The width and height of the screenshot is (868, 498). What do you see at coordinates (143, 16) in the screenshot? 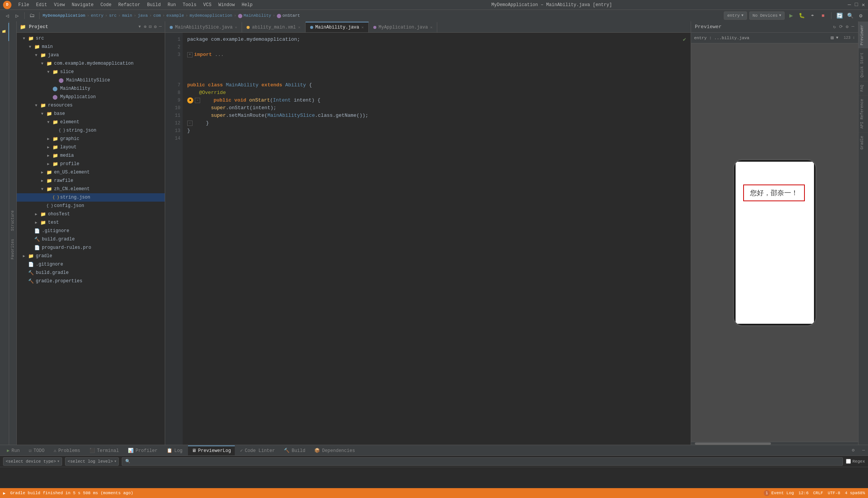
I see `bc-java: java` at bounding box center [143, 16].